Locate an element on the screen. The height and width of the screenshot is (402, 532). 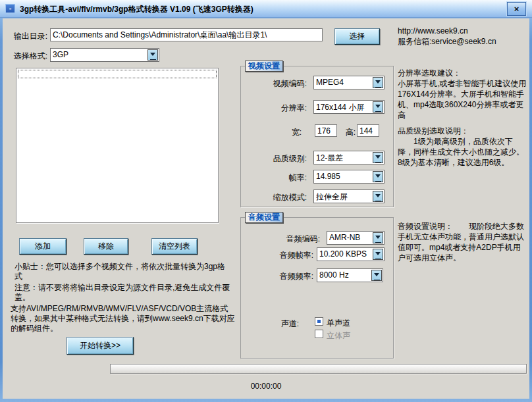
resolution-advice-body: 小屏幕手机,或者非智能手机建议使用176X144分辨率。大屏手机和智能手机、mp… is located at coordinates (462, 99).